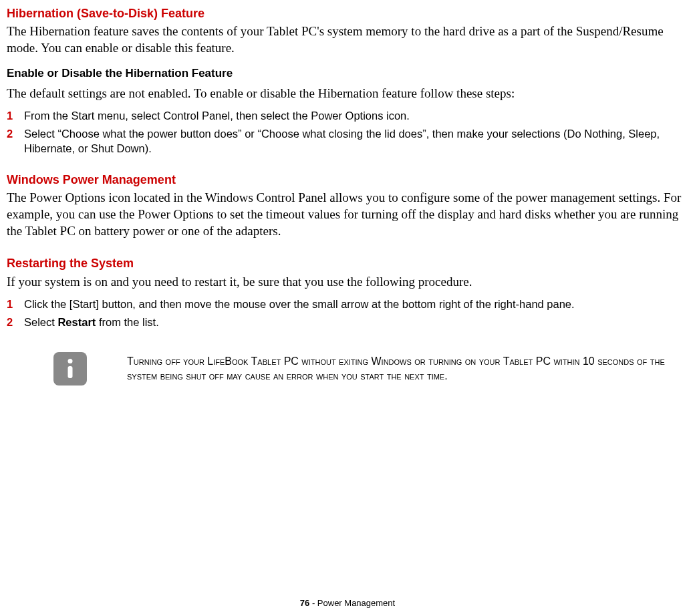 This screenshot has height=616, width=695. I want to click on para-enable-disable-intro: The default settings are not enabled. To…, so click(347, 94).